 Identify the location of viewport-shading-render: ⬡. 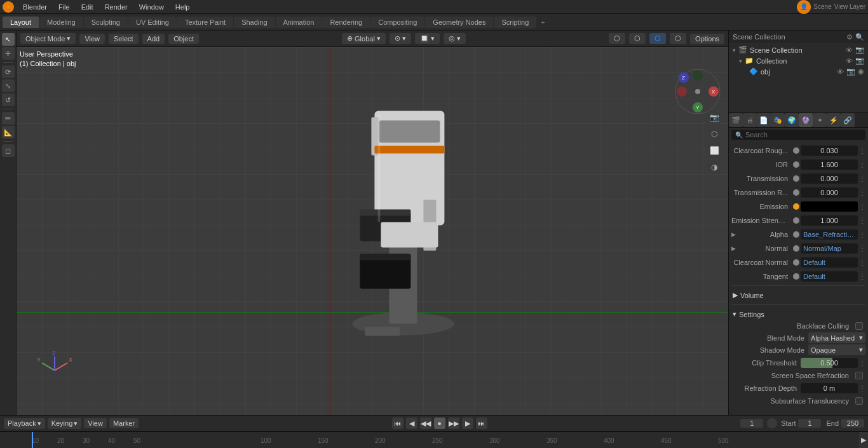
(678, 38).